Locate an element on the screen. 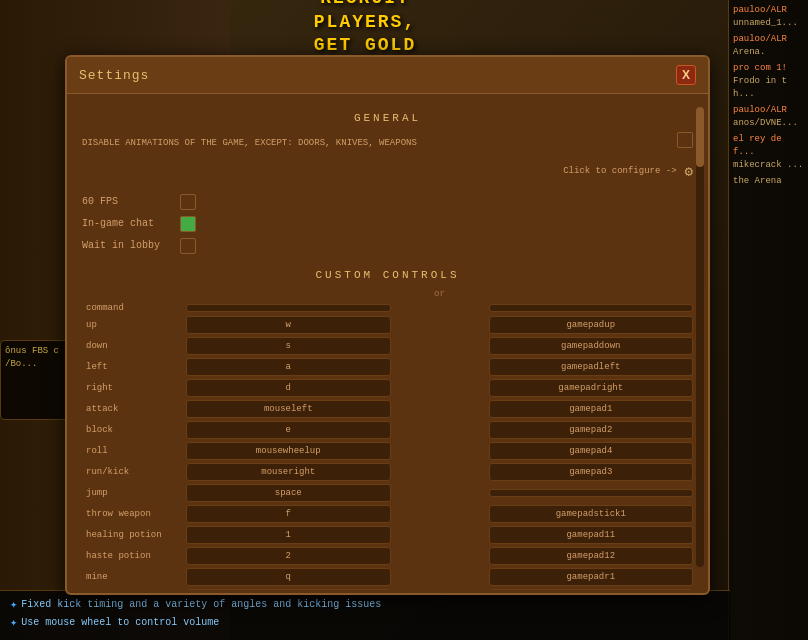 Image resolution: width=808 pixels, height=640 pixels. gamepad-btn-12: gamepad12 is located at coordinates (592, 556).